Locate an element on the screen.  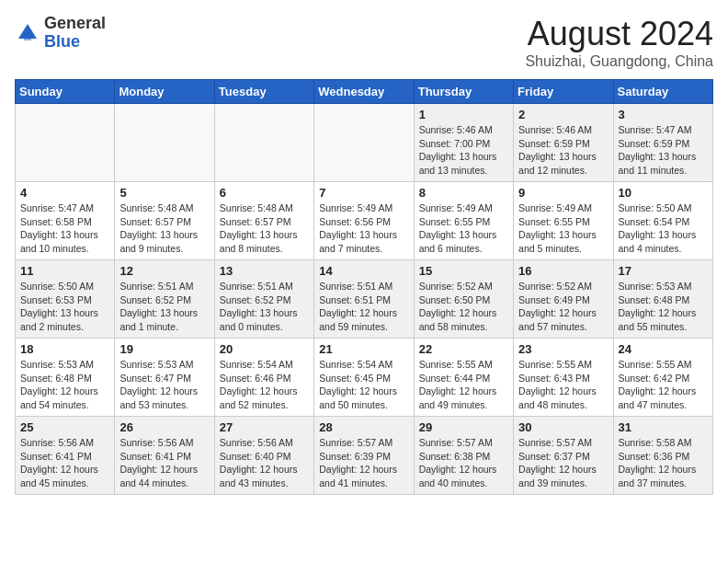
day-number: 26 is located at coordinates (164, 427).